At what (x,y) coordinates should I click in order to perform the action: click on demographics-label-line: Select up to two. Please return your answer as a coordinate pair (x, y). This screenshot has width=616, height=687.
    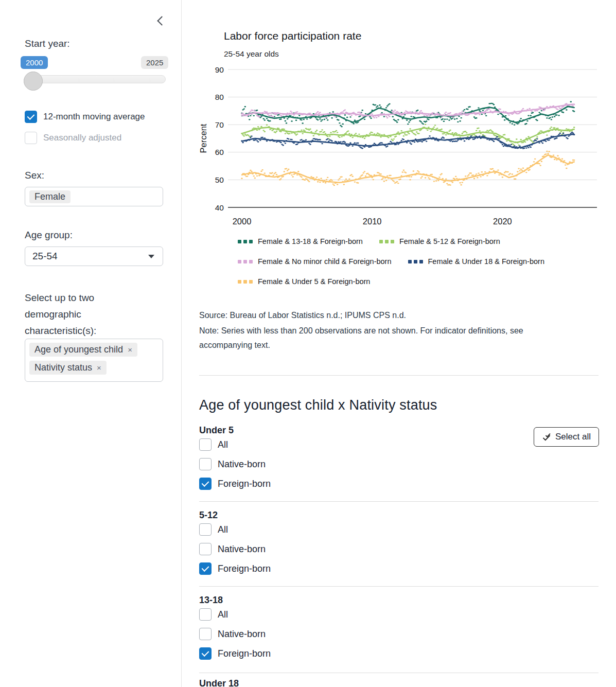
    Looking at the image, I should click on (61, 298).